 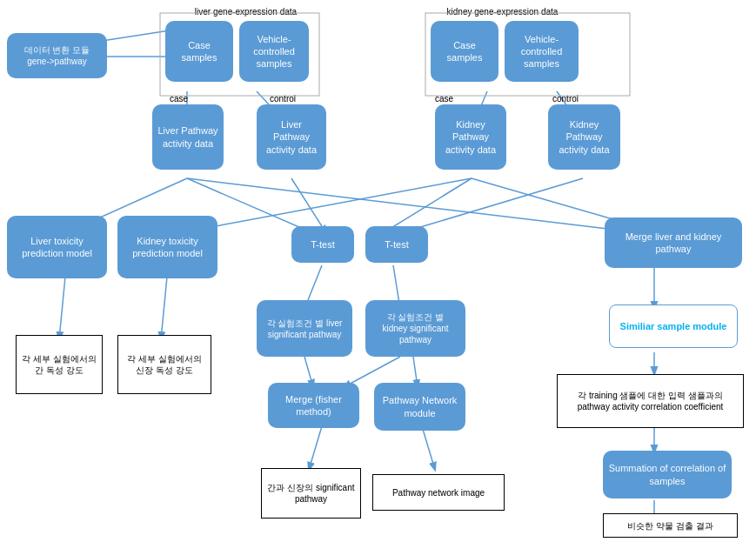 I want to click on kidney-pathway-case-node: Kidney Pathway activity data, so click(x=471, y=137).